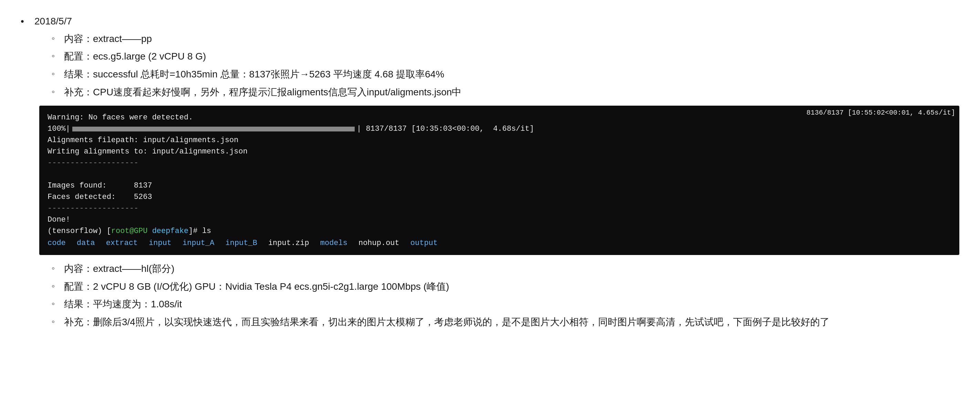  I want to click on value-content-1: extract——pp, so click(123, 39).